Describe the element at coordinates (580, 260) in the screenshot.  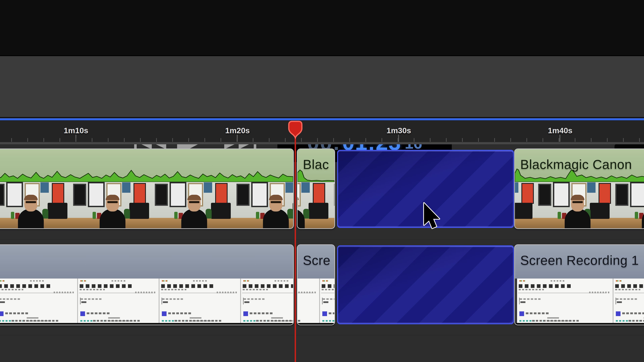
I see `clip-name-label: Screen Recording 1` at that location.